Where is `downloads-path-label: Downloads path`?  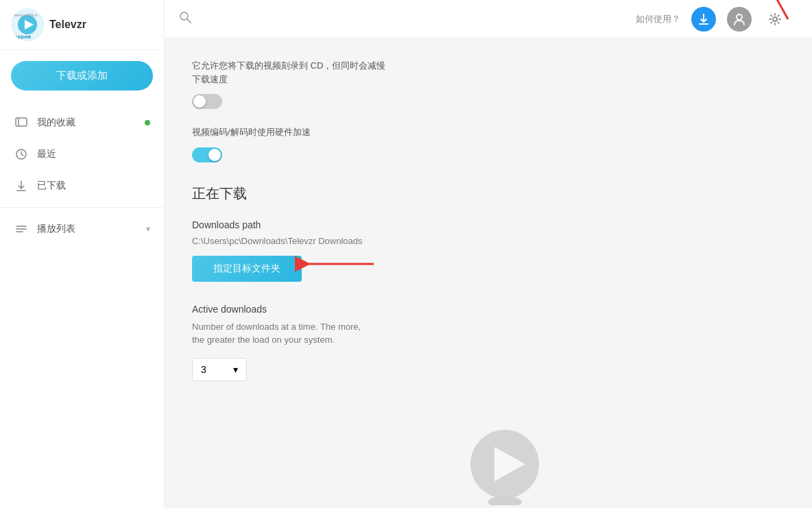 downloads-path-label: Downloads path is located at coordinates (398, 225).